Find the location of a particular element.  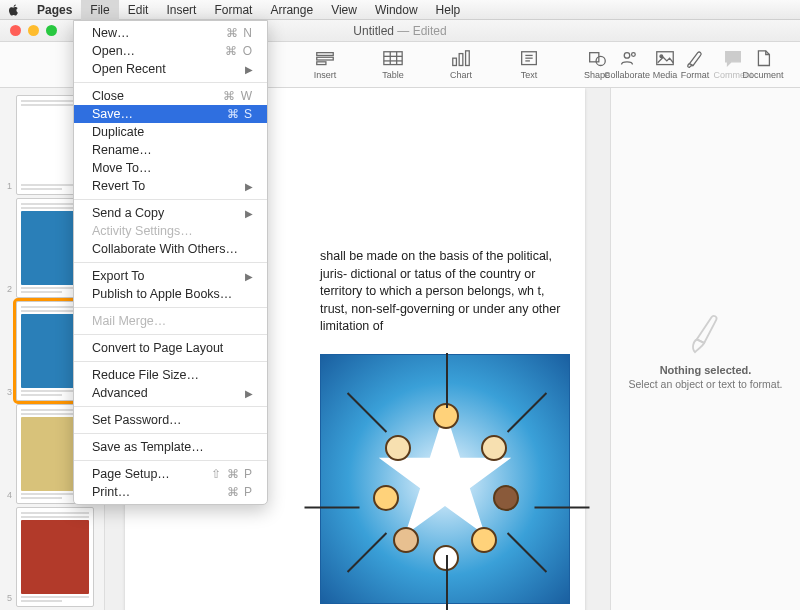

menu-item-export-to: Export To▶ is located at coordinates (170, 276).